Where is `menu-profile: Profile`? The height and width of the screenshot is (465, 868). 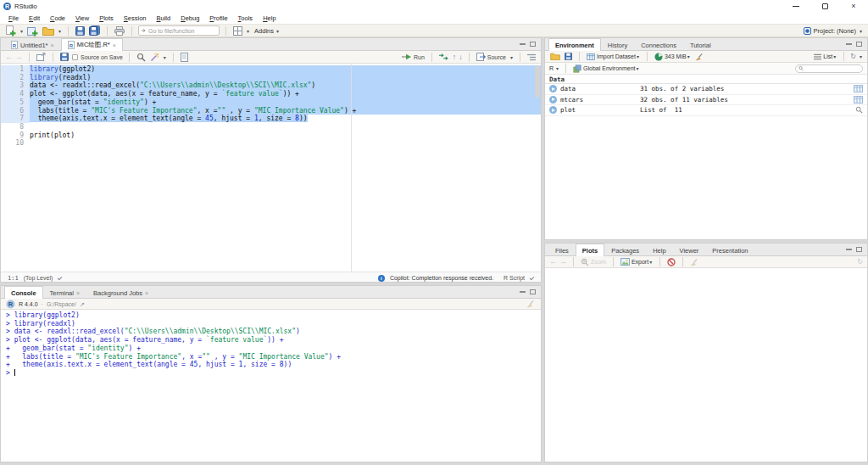 menu-profile: Profile is located at coordinates (219, 19).